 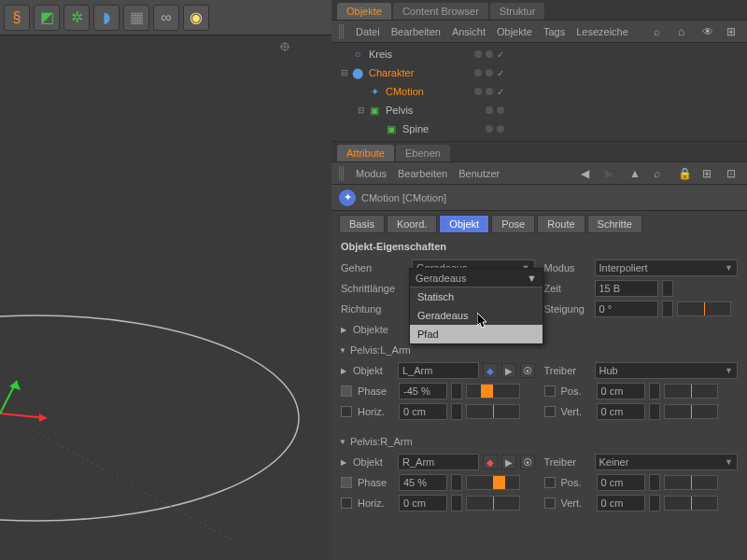 I want to click on tree-row-charakter: ⊟ ⬤ Charakter ✓, so click(x=540, y=73).